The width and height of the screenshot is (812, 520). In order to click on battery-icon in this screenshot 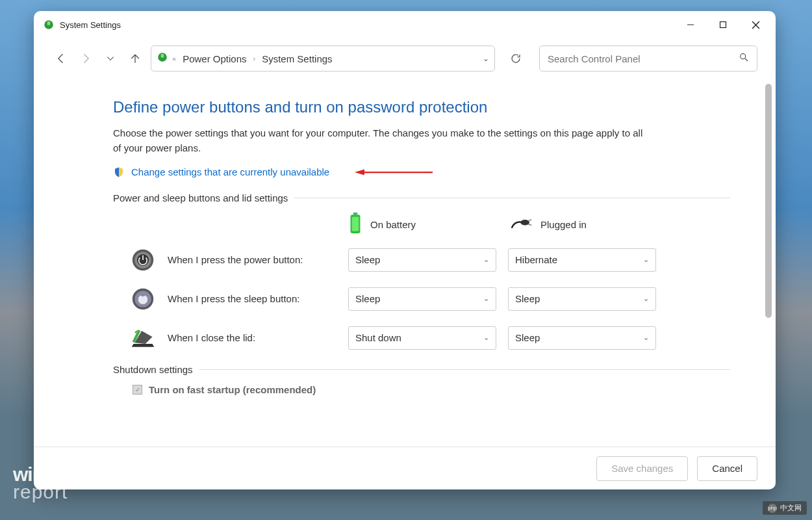, I will do `click(355, 225)`.